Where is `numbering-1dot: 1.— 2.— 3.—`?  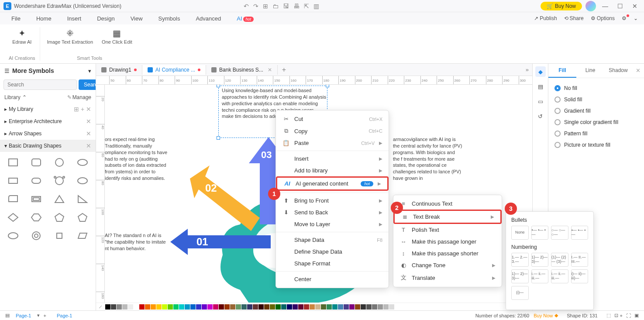
numbering-1dot: 1.— 2.— 3.— is located at coordinates (520, 260).